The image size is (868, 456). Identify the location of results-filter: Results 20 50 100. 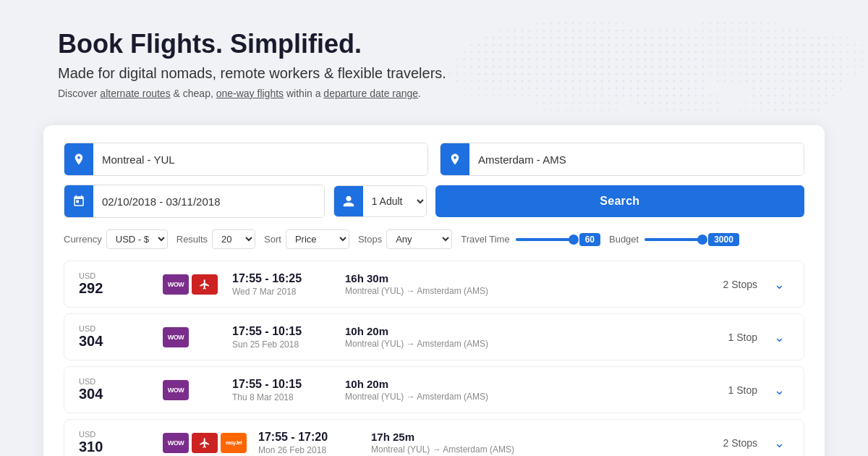
(216, 239).